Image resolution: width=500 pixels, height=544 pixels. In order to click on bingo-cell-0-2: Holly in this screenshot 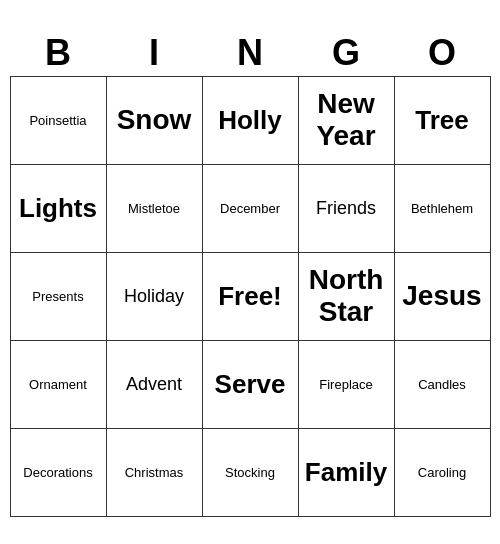, I will do `click(250, 120)`.